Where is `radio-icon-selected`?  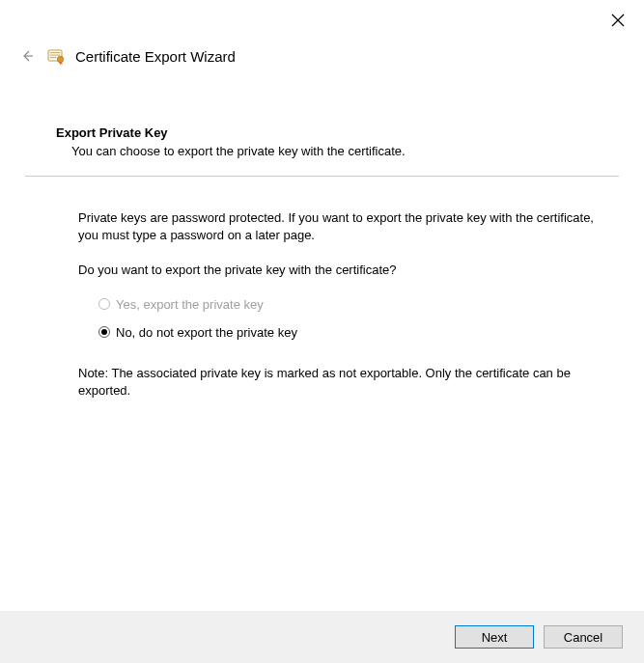 radio-icon-selected is located at coordinates (104, 332).